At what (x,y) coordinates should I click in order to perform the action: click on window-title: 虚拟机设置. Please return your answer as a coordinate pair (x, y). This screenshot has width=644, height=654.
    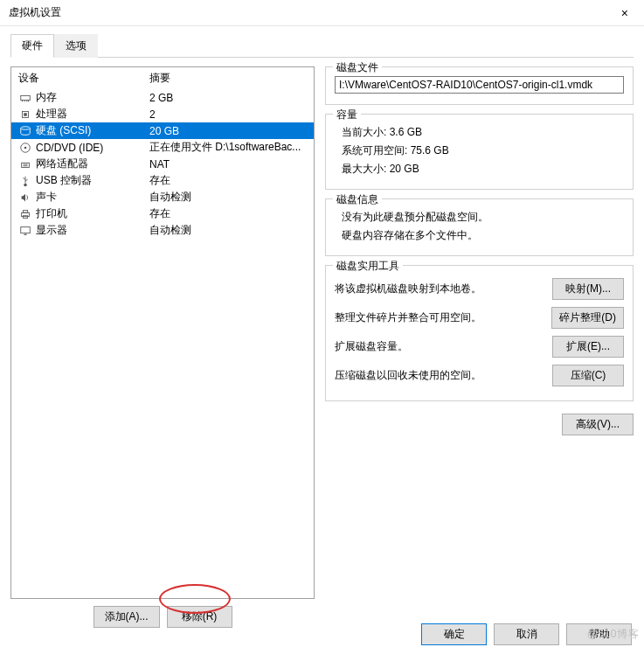
    Looking at the image, I should click on (35, 12).